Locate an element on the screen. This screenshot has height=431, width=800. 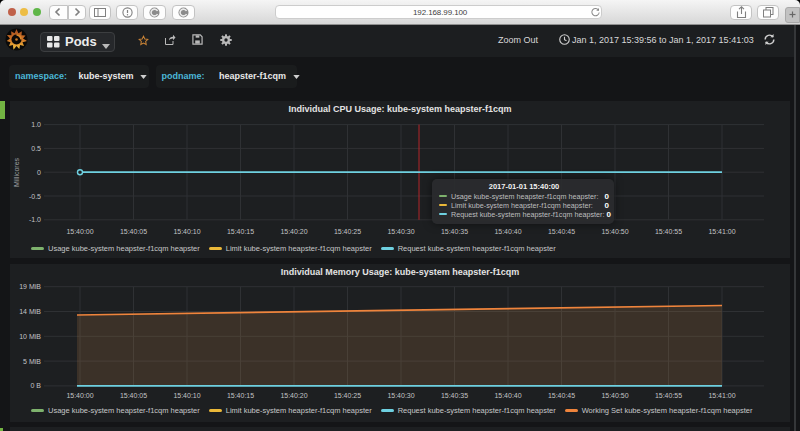
svg-text: 19 MiB is located at coordinates (30, 286).